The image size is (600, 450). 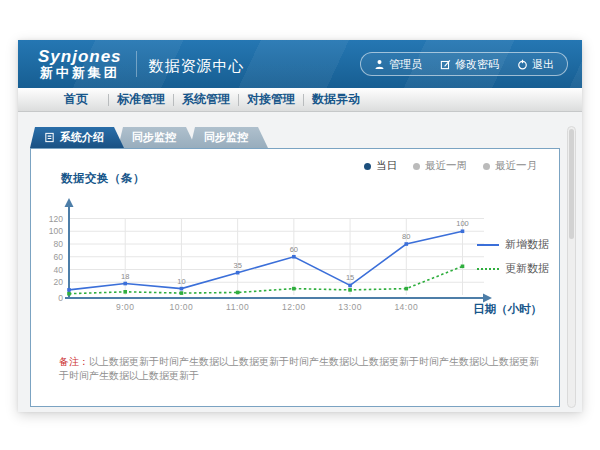 What do you see at coordinates (572, 184) in the screenshot?
I see `scrollbar-thumb` at bounding box center [572, 184].